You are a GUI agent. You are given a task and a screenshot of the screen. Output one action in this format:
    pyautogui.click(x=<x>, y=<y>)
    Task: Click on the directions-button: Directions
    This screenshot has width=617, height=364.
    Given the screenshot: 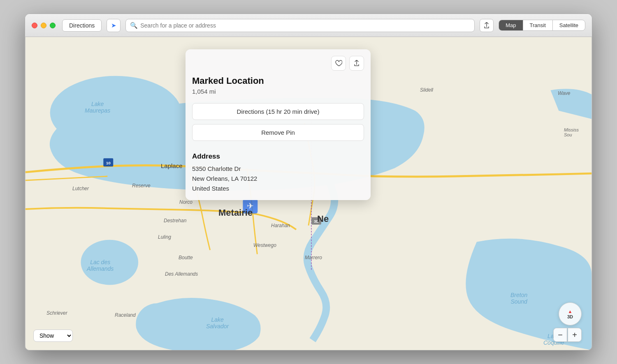 What is the action you would take?
    pyautogui.click(x=82, y=25)
    